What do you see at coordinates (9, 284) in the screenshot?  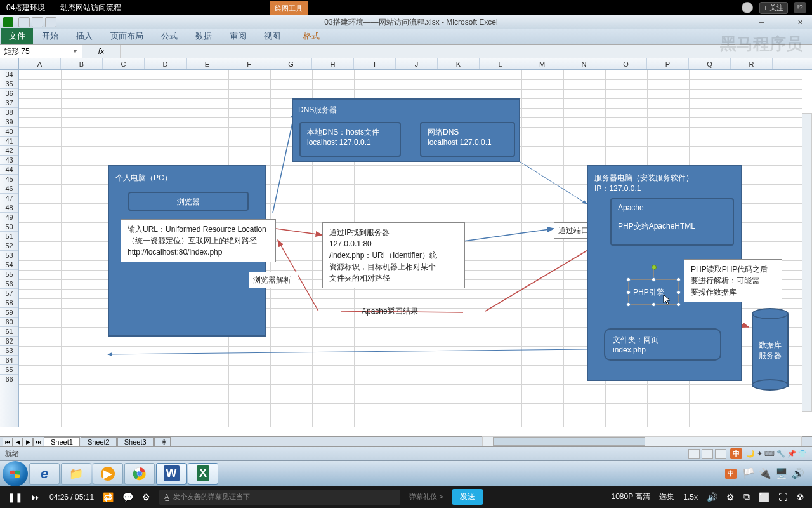 I see `row-header: 56` at bounding box center [9, 284].